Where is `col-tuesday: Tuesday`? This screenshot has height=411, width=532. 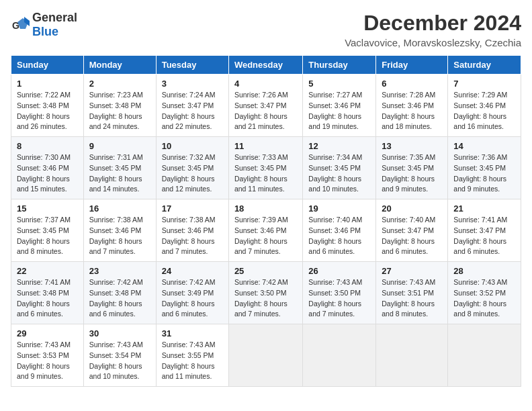 col-tuesday: Tuesday is located at coordinates (192, 65).